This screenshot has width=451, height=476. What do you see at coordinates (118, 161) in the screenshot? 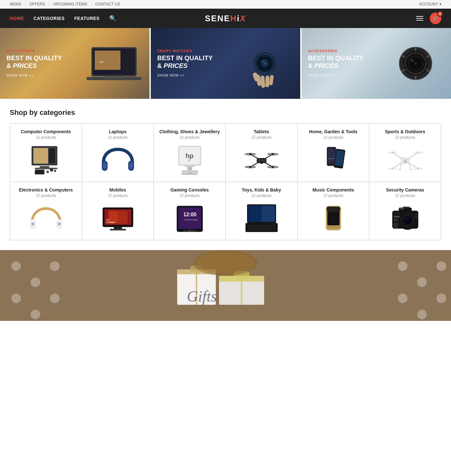
I see `headphones-icon` at bounding box center [118, 161].